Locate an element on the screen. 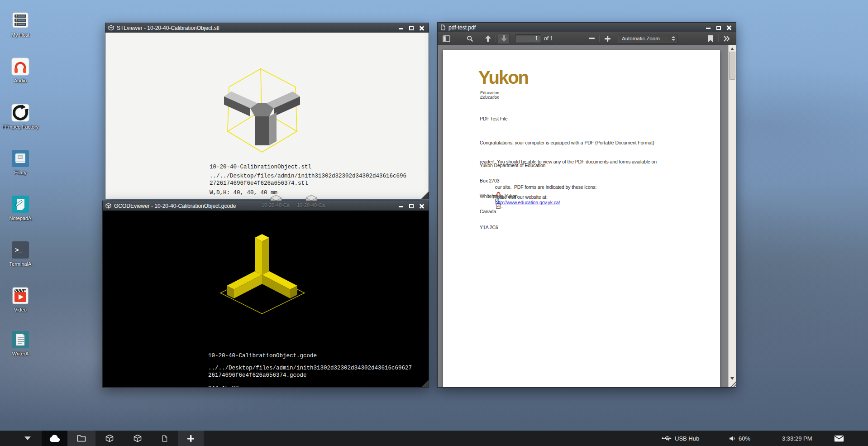  terminal-glyph: >_ is located at coordinates (19, 250).